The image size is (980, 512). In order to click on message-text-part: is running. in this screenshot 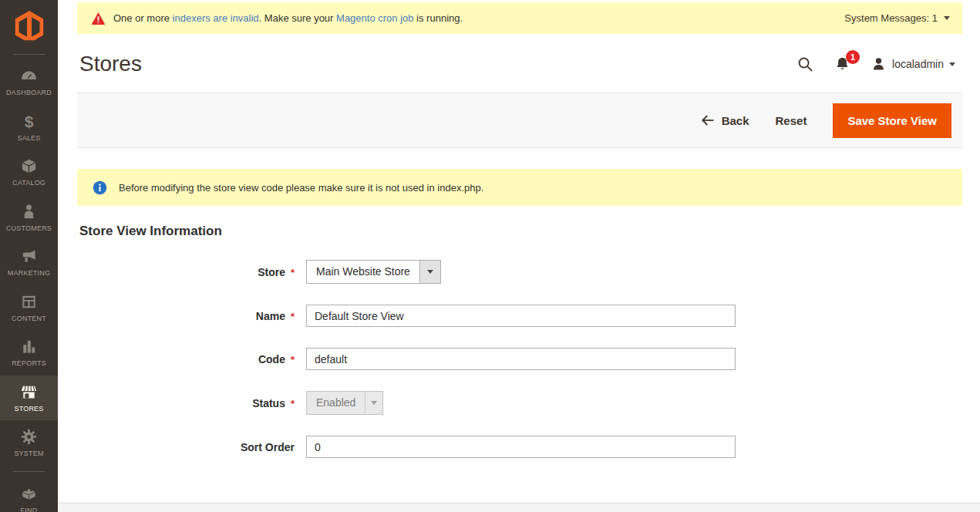, I will do `click(439, 19)`.